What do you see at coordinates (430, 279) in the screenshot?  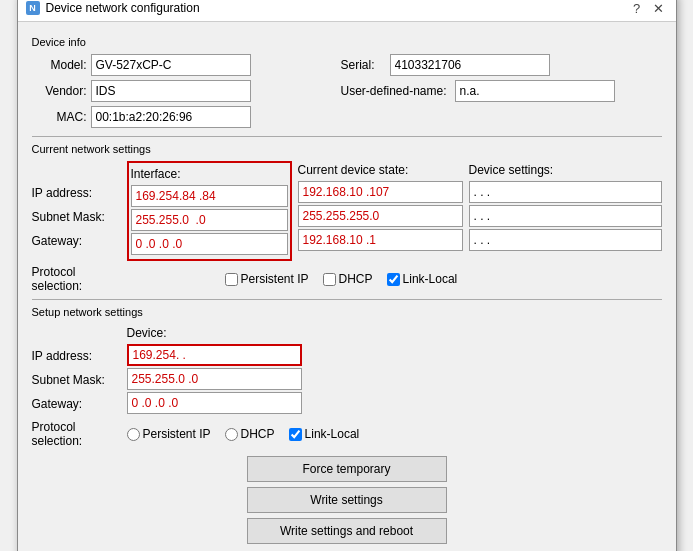 I see `cns-link-local-label: Link-Local` at bounding box center [430, 279].